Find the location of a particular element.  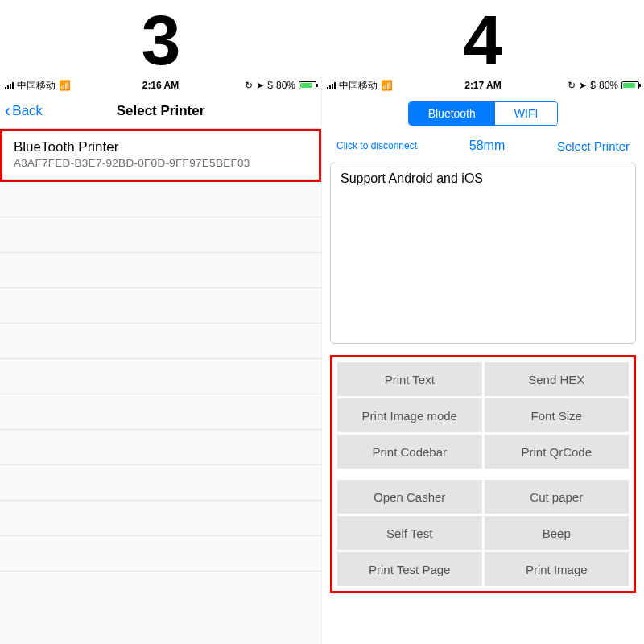

print-content-textarea: Support Android and iOS is located at coordinates (483, 253).